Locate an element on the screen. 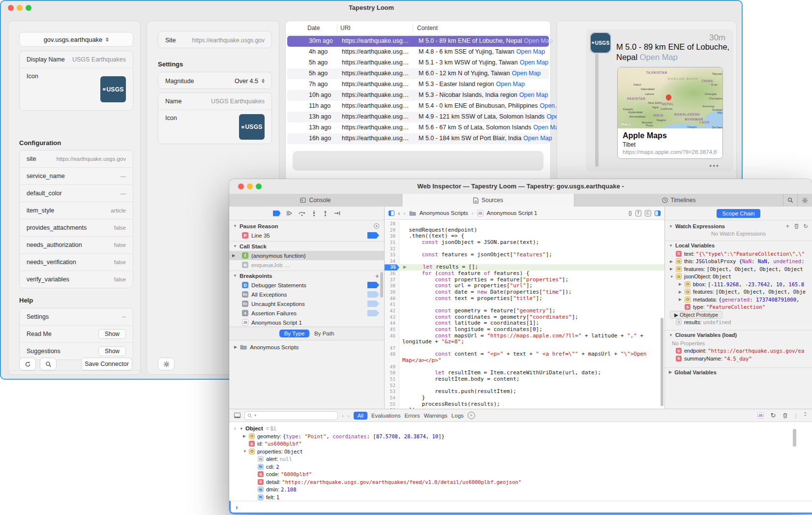 The height and width of the screenshot is (515, 812). gutter-line-number: 52 is located at coordinates (392, 386).